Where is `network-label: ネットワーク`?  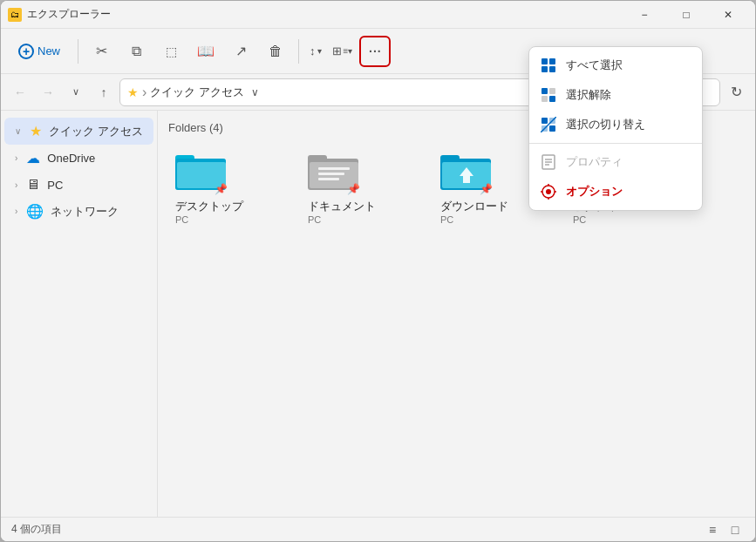
network-label: ネットワーク is located at coordinates (85, 212).